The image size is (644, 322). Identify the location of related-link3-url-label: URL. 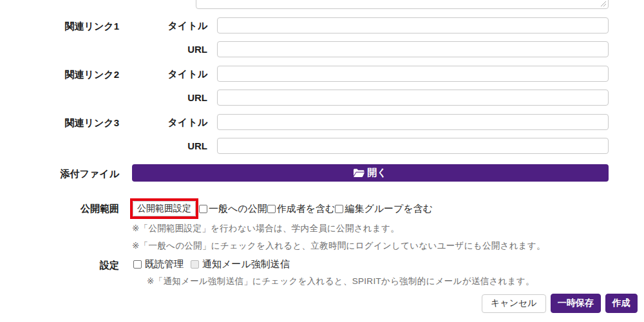
(165, 146).